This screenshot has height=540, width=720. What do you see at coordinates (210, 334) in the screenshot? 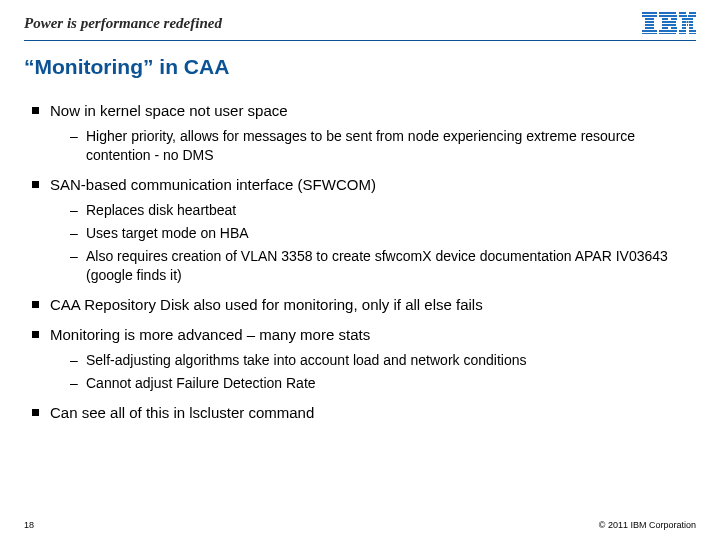
I see `bullet-text: Monitoring is more advanced – many more …` at bounding box center [210, 334].